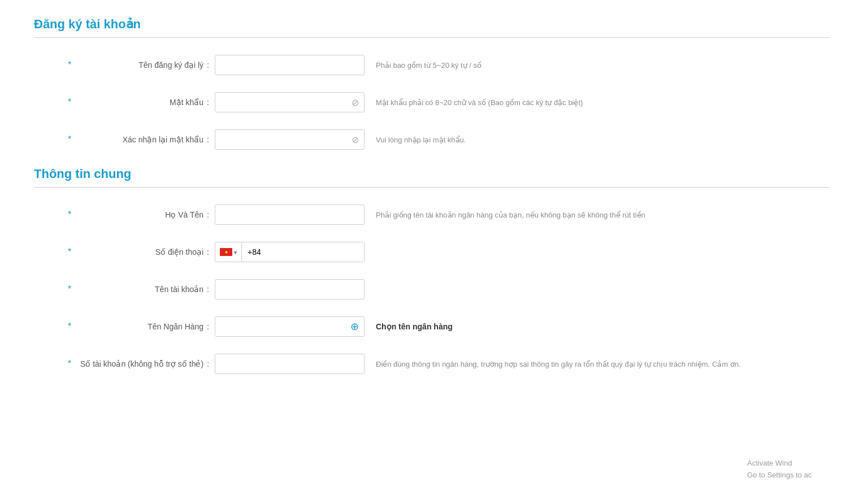  Describe the element at coordinates (228, 252) in the screenshot. I see `phone-flag-selector: ▾` at that location.